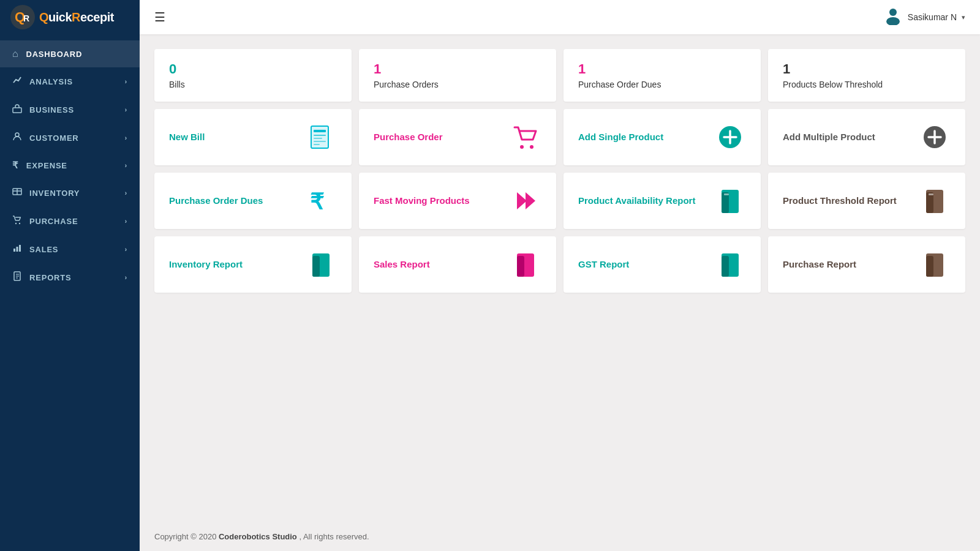 The height and width of the screenshot is (551, 980). Describe the element at coordinates (932, 17) in the screenshot. I see `user-name: Sasikumar N` at that location.